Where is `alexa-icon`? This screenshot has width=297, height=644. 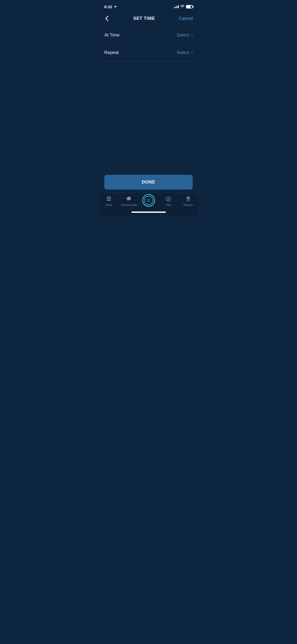 alexa-icon is located at coordinates (149, 202).